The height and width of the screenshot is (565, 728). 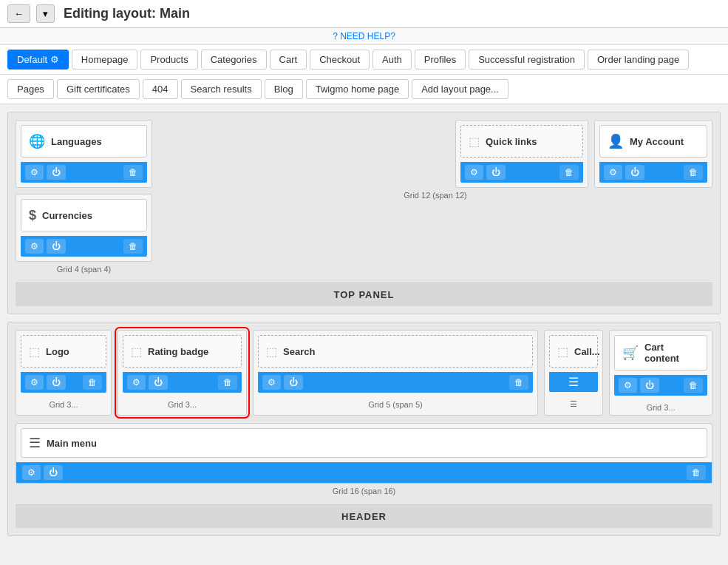 What do you see at coordinates (364, 373) in the screenshot?
I see `header-widgets-row: Logo ⚙ ⏻ 🗑 Grid 3... Rating badge ⚙` at bounding box center [364, 373].